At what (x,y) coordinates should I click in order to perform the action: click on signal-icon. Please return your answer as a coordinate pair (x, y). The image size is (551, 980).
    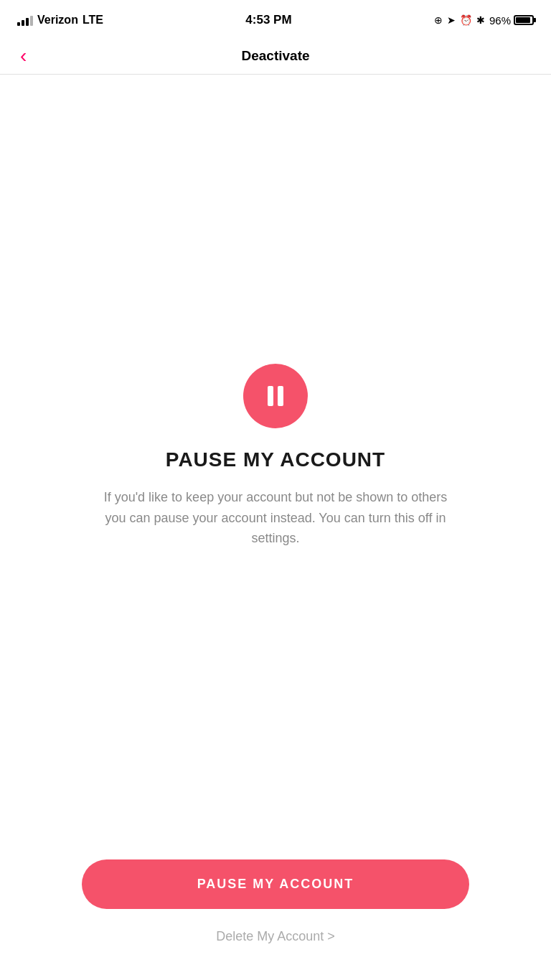
    Looking at the image, I should click on (25, 20).